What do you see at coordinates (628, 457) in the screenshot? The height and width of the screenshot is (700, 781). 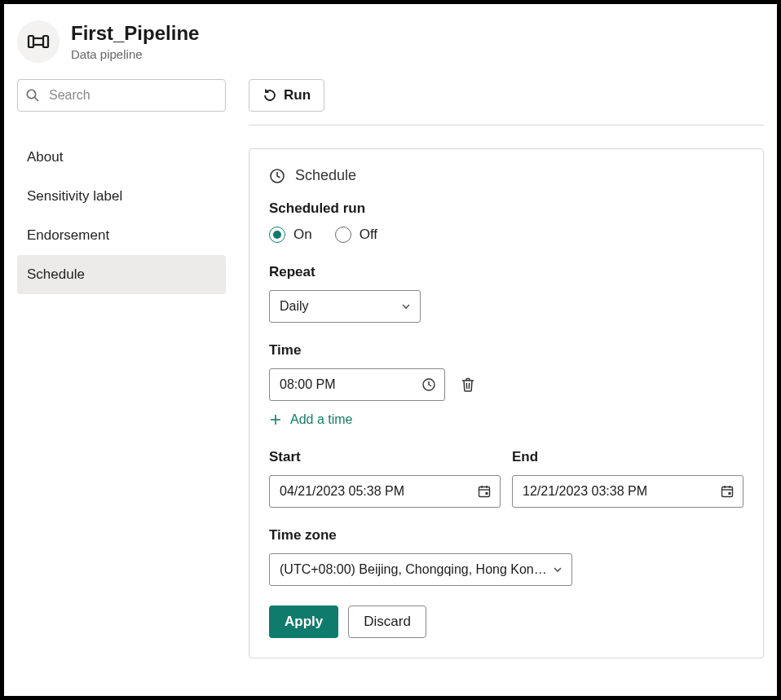 I see `end-label: End` at bounding box center [628, 457].